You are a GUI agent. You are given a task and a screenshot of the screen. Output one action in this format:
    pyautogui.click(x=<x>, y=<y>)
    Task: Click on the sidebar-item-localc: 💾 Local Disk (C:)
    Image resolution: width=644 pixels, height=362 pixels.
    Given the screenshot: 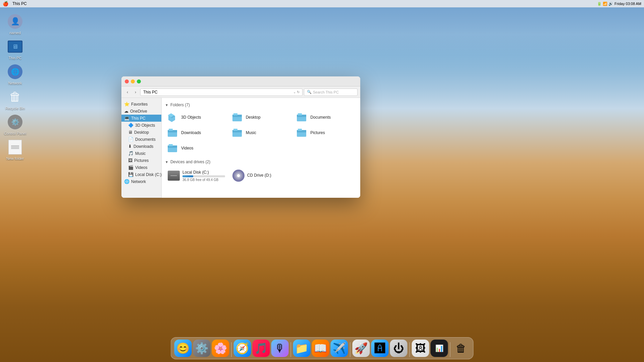 What is the action you would take?
    pyautogui.click(x=142, y=174)
    